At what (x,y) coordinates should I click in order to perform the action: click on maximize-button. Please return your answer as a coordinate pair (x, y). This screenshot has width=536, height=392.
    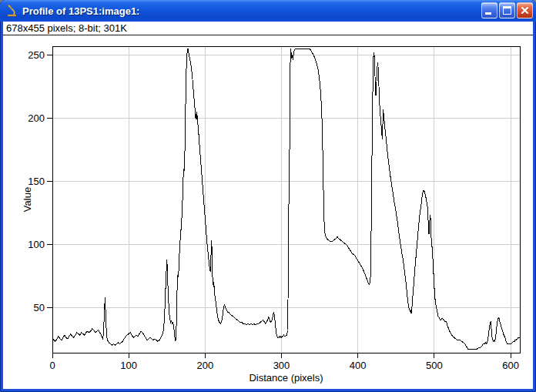
    Looking at the image, I should click on (507, 11).